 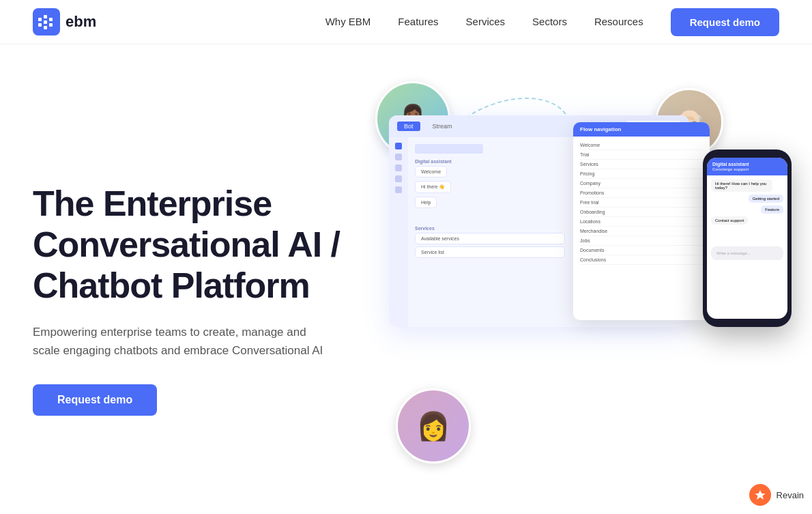 What do you see at coordinates (553, 22) in the screenshot?
I see `nav-links: Why EBM Features Services Sectors Resour…` at bounding box center [553, 22].